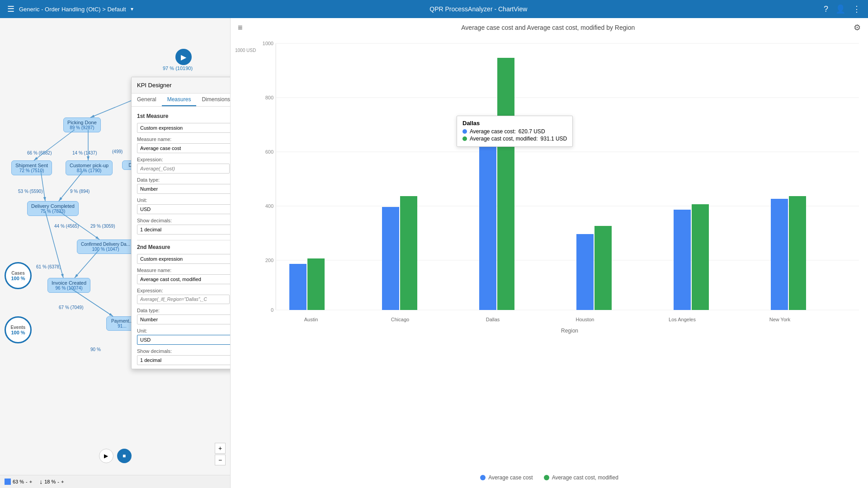 The height and width of the screenshot is (488, 868). Describe the element at coordinates (506, 184) in the screenshot. I see `dallas-bar-green` at that location.